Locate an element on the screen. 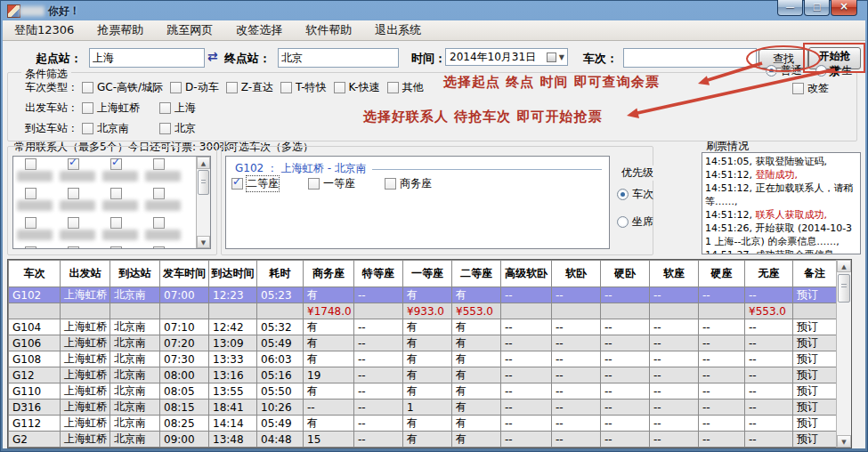 The height and width of the screenshot is (452, 868). date-picker: 2014年10月31日 ▼ is located at coordinates (507, 57).